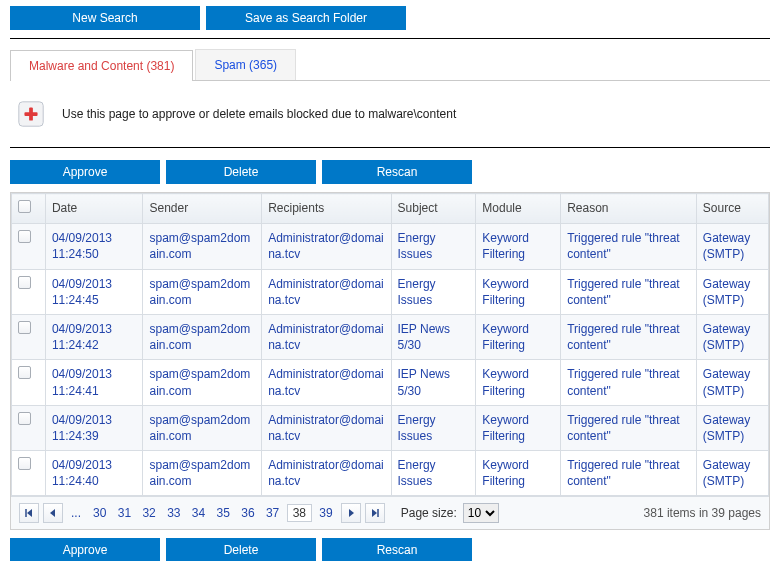 This screenshot has width=780, height=561. What do you see at coordinates (518, 209) in the screenshot?
I see `col-module: Module` at bounding box center [518, 209].